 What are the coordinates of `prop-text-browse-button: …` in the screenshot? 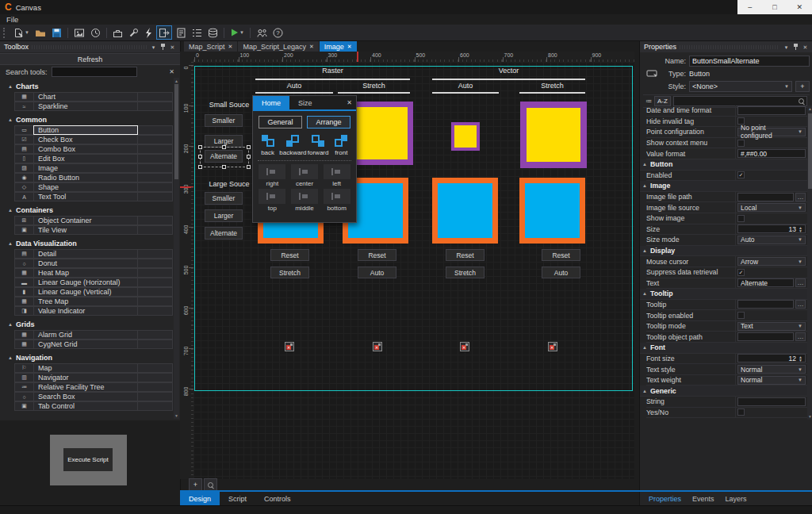 It's located at (801, 282).